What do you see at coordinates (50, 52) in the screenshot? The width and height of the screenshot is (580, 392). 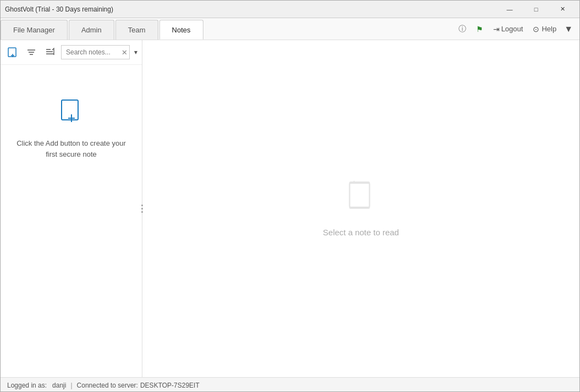 I see `sort-button` at bounding box center [50, 52].